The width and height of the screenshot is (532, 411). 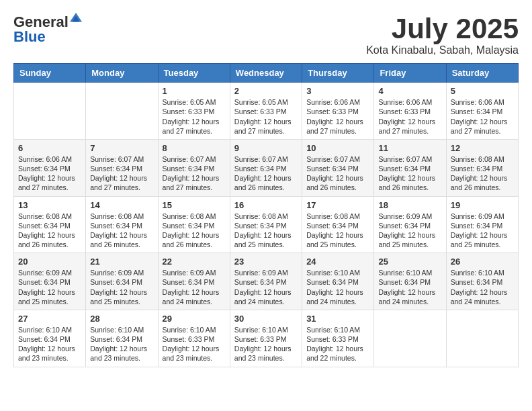 I want to click on table-row: 4 Sunrise: 6:06 AM Sunset: 6:33 PM Dayli…, so click(x=410, y=111).